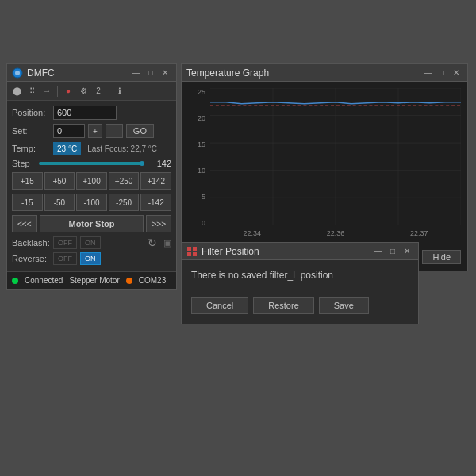 The image size is (476, 476). I want to click on hide-button: Hide, so click(441, 257).